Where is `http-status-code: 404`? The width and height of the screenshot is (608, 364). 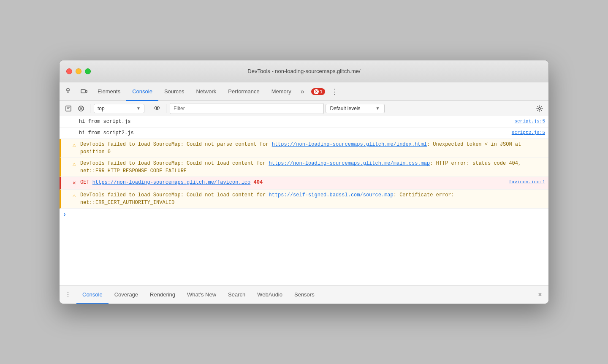 http-status-code: 404 is located at coordinates (258, 182).